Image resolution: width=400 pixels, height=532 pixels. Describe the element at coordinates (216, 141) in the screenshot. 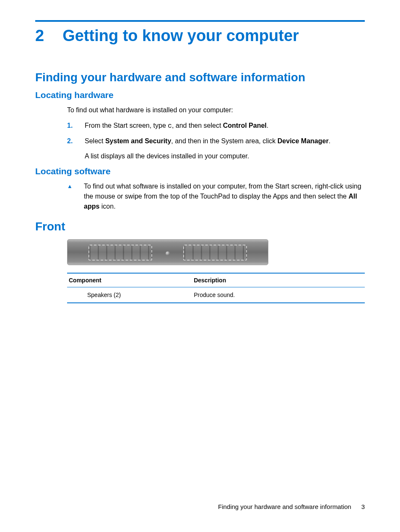

I see `step-2: 2. Select System and Security, and then …` at that location.